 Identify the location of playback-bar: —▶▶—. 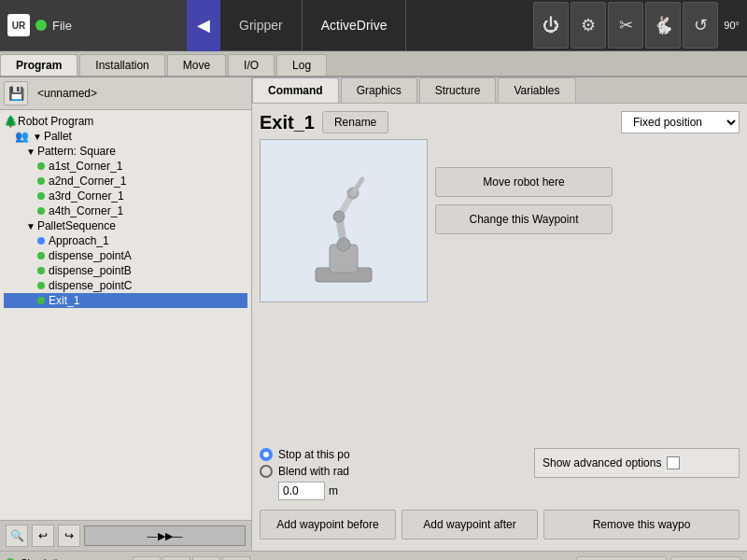
(164, 536).